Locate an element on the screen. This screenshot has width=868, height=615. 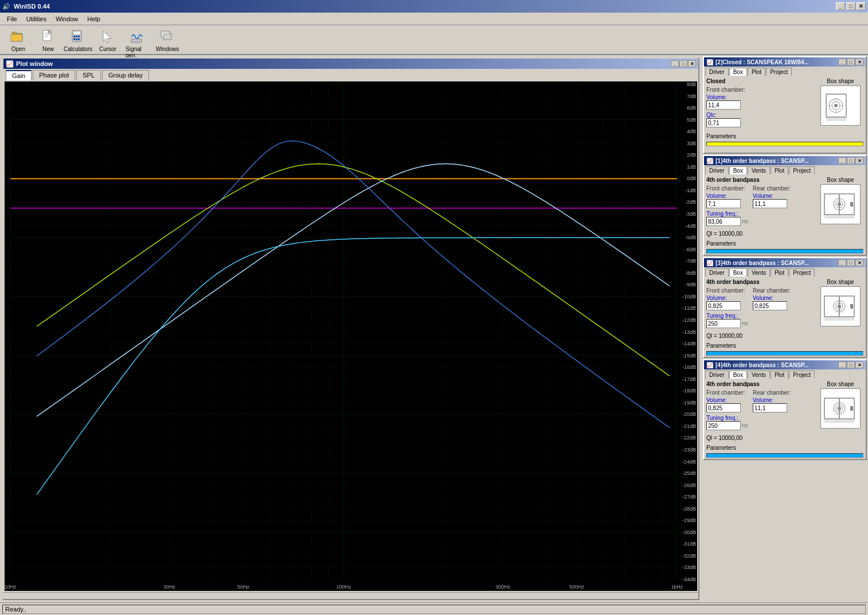
signal-gen-button: Signal gen. is located at coordinates (138, 40).